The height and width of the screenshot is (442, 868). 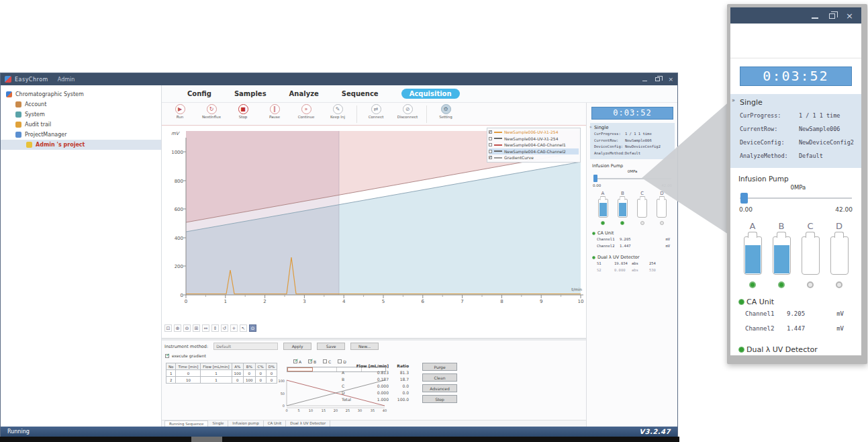 What do you see at coordinates (365, 347) in the screenshot?
I see `new-method-button: New...` at bounding box center [365, 347].